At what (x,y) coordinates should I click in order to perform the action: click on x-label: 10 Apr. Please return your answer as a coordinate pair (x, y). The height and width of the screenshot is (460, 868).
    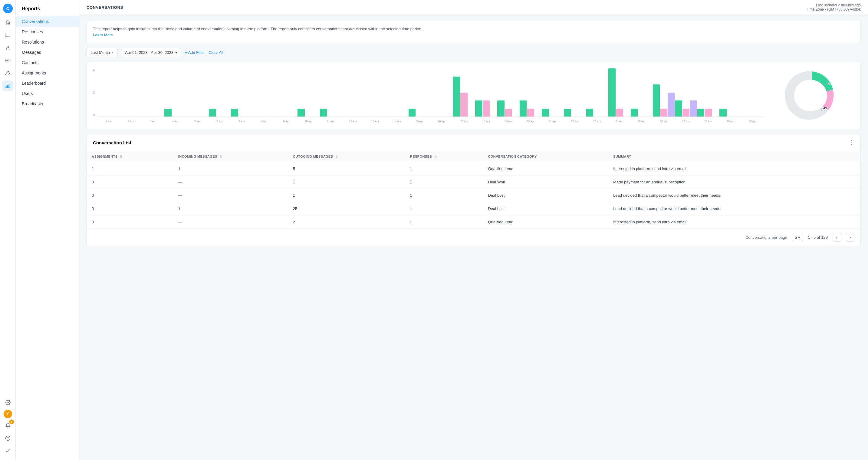
    Looking at the image, I should click on (309, 121).